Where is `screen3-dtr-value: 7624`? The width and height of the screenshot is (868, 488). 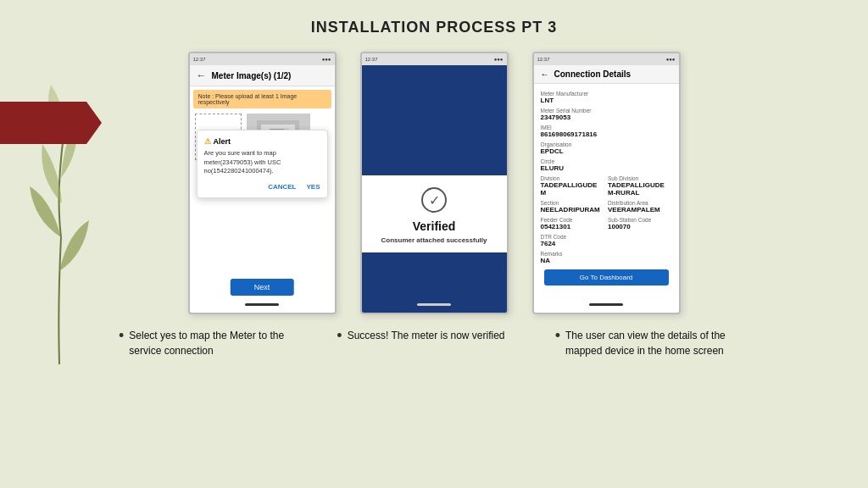
screen3-dtr-value: 7624 is located at coordinates (607, 244).